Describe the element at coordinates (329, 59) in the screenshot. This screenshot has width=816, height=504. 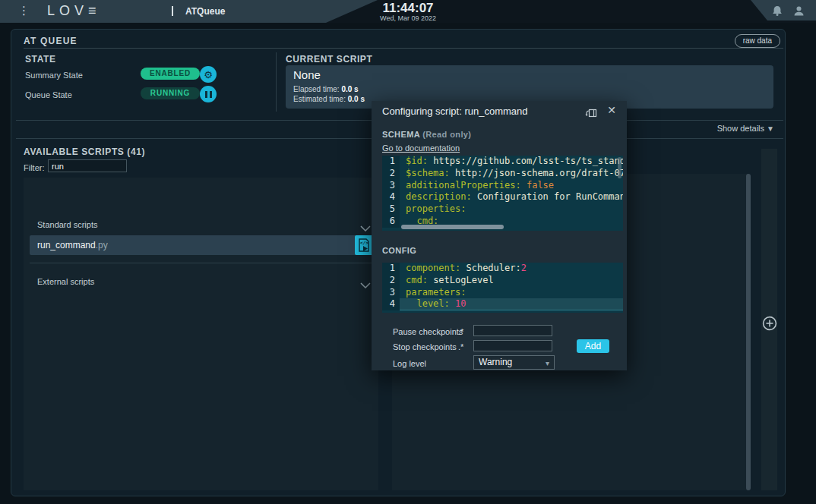
I see `current-script-title: CURRENT SCRIPT` at that location.